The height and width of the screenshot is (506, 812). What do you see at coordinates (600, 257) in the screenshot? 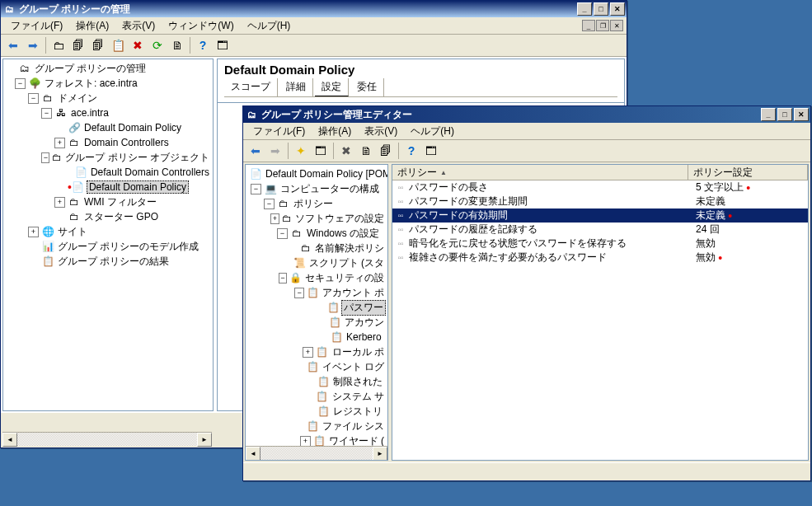
I see `policy-row: ▫▫複雑さの要件を満たす必要があるパスワード無効 •` at bounding box center [600, 257].